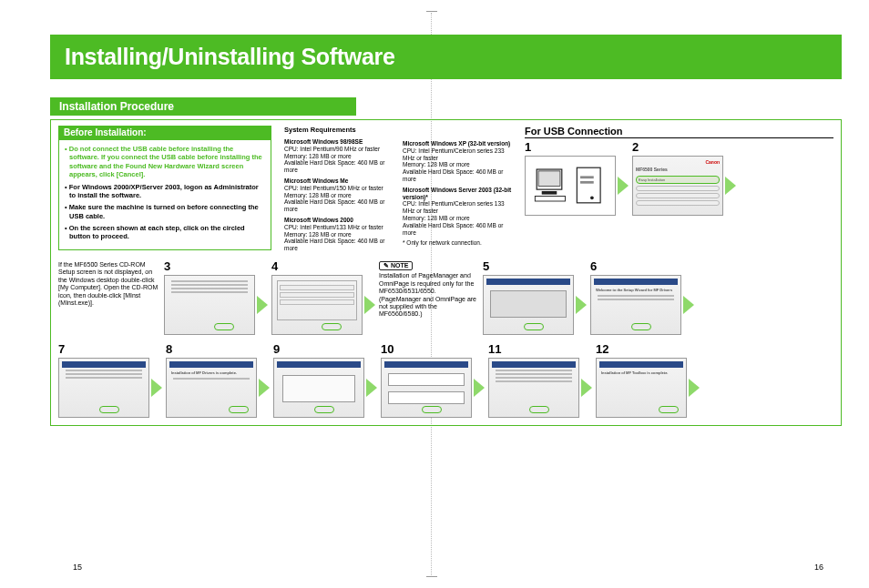 The width and height of the screenshot is (869, 588). I want to click on section-heading: Installation Procedure, so click(203, 106).